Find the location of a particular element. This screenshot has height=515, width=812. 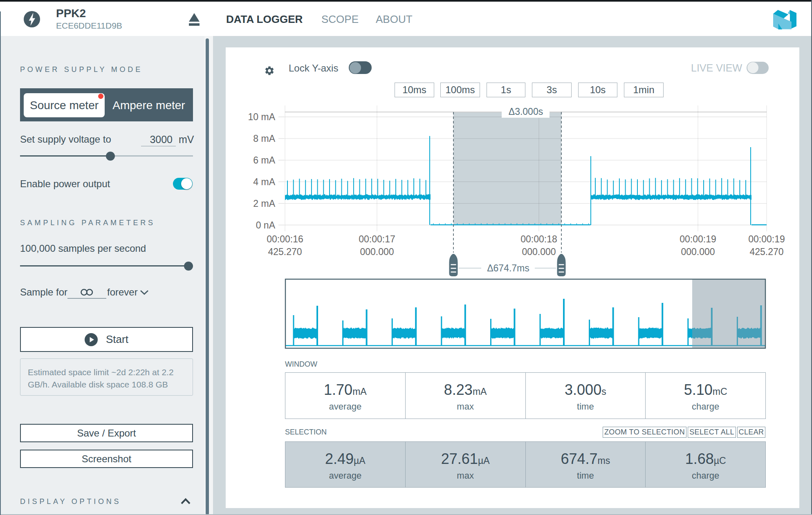

svg-text: 10 mA is located at coordinates (262, 117).